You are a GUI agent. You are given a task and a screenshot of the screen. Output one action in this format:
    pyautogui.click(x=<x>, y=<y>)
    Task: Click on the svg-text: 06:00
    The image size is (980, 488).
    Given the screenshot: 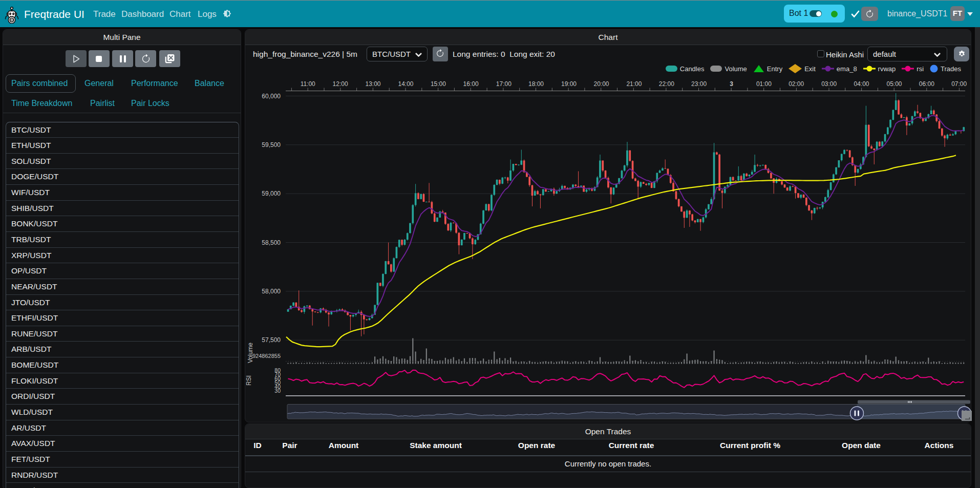 What is the action you would take?
    pyautogui.click(x=927, y=84)
    